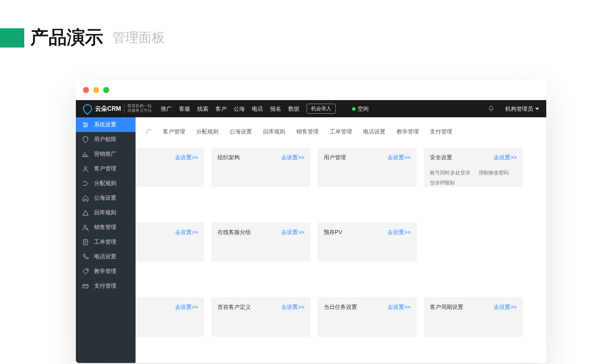 The width and height of the screenshot is (612, 364). What do you see at coordinates (106, 140) in the screenshot?
I see `sidebar-item-permissions: 用户权限` at bounding box center [106, 140].